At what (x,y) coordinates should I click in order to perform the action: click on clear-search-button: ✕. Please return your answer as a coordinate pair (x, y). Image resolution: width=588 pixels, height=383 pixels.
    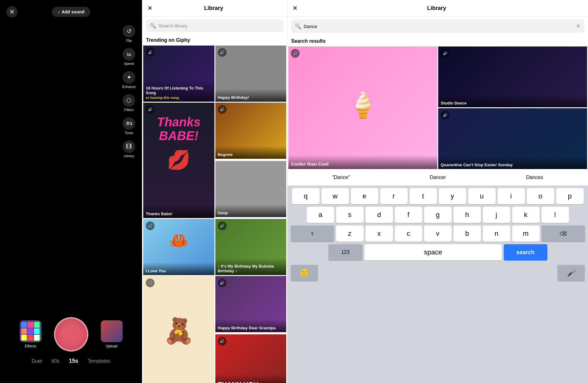
    Looking at the image, I should click on (578, 26).